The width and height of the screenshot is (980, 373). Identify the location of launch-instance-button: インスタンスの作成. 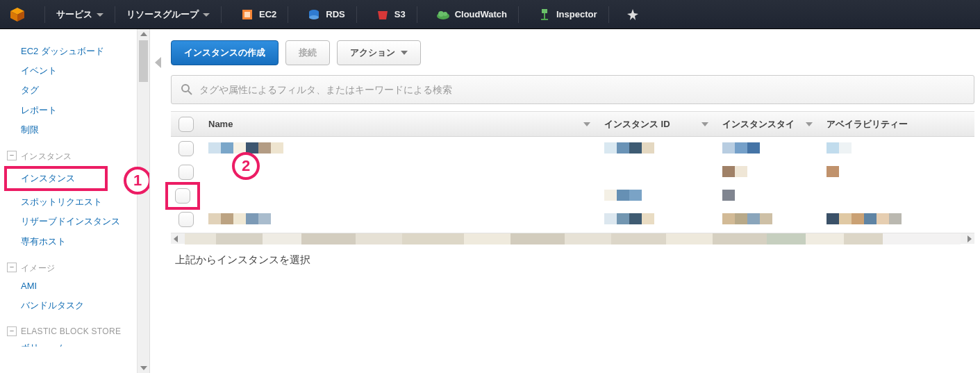
(225, 53).